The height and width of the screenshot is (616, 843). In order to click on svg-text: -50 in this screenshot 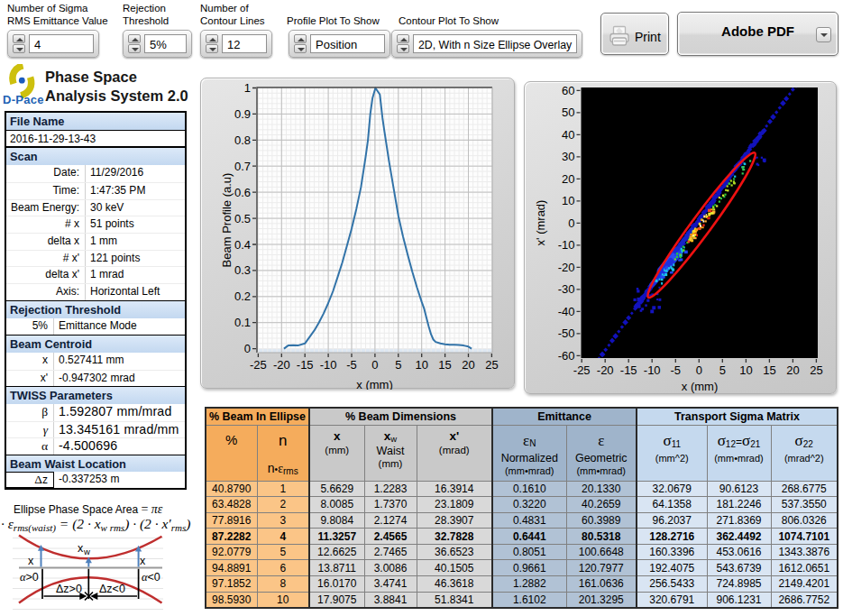, I will do `click(566, 334)`.